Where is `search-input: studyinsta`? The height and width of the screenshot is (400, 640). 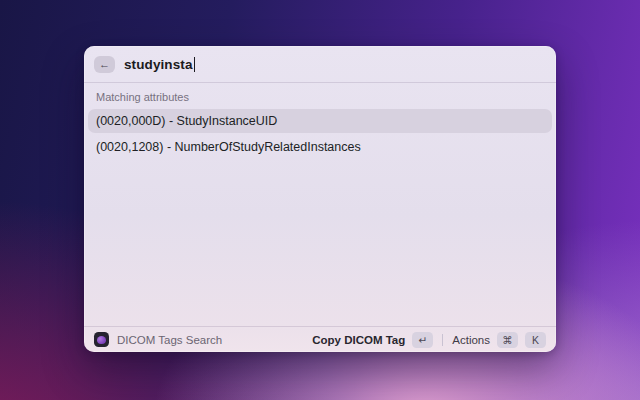 search-input: studyinsta is located at coordinates (160, 64).